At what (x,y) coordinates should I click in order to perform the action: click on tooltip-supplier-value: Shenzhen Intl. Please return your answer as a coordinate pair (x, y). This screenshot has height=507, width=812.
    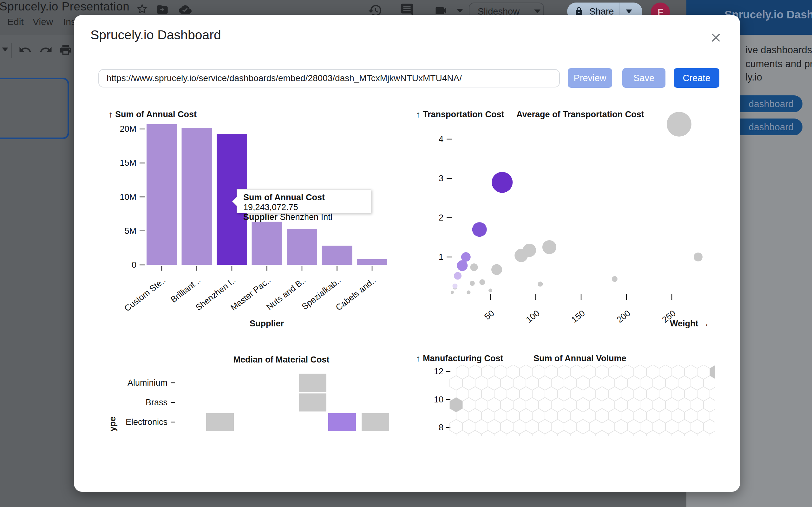
    Looking at the image, I should click on (306, 217).